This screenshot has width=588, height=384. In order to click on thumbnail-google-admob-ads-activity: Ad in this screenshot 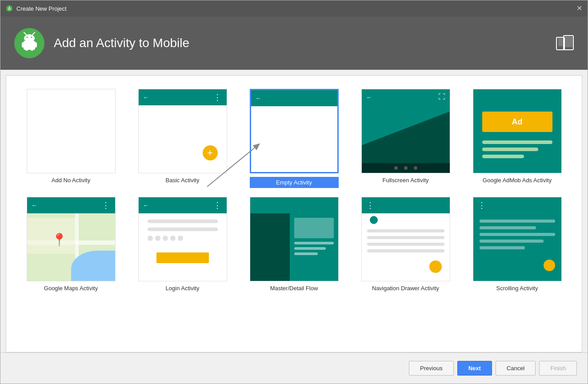, I will do `click(517, 131)`.